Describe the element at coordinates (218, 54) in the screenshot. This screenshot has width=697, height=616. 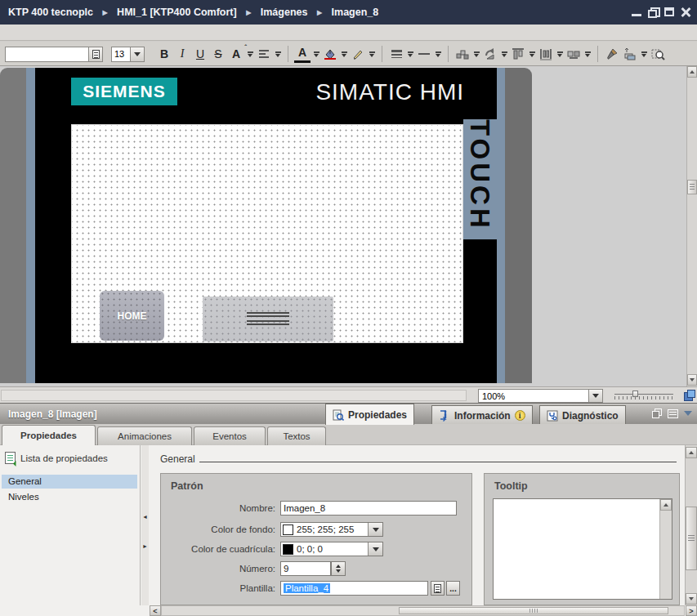
I see `strikethrough-button: S` at that location.